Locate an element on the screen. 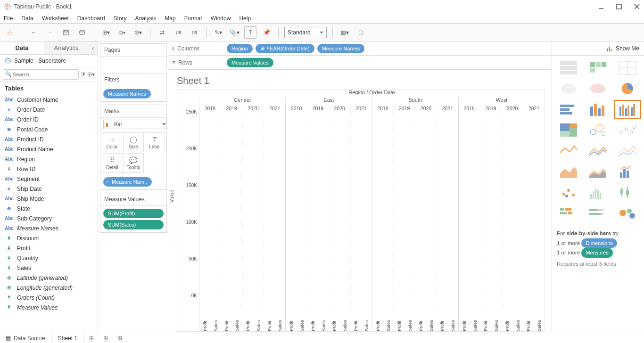  new-worksheet-tab: ⊞ is located at coordinates (91, 338).